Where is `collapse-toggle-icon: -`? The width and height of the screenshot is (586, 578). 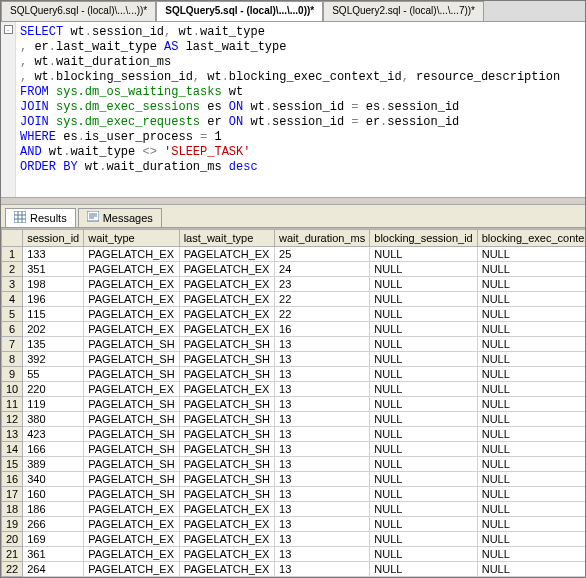
collapse-toggle-icon: - is located at coordinates (8, 30).